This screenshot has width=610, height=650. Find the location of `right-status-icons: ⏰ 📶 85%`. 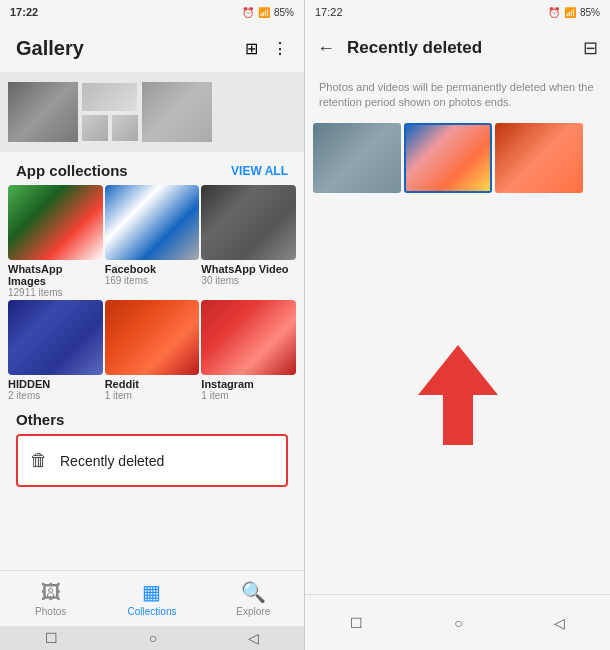

right-status-icons: ⏰ 📶 85% is located at coordinates (574, 12).